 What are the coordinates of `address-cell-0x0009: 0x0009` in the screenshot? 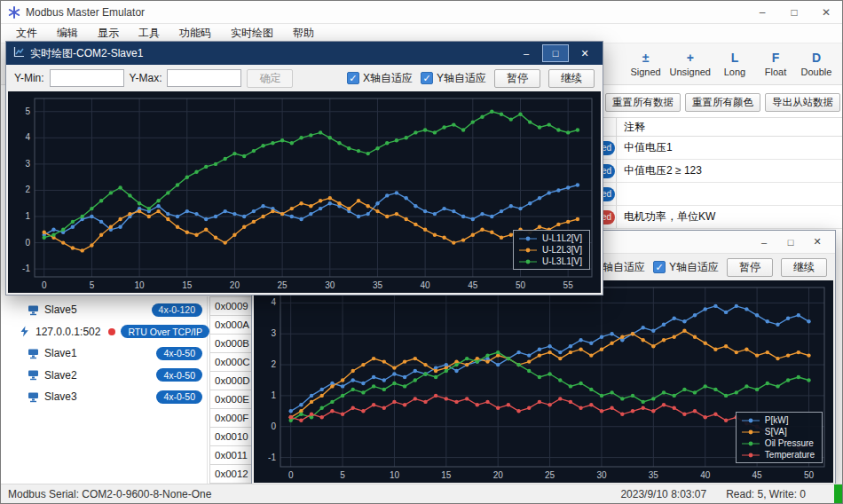 It's located at (232, 306).